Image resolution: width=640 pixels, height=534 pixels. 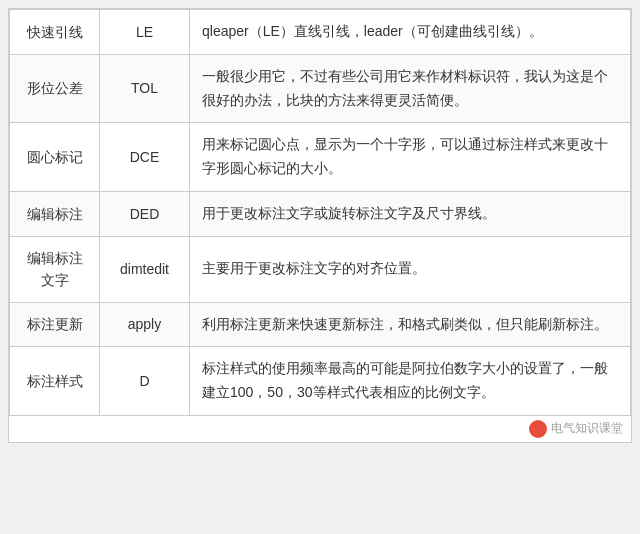 I want to click on cell-description: 用来标记圆心点，显示为一个十字形，可以通过标注样式来更改十字形圆心标记的大小。, so click(x=410, y=158).